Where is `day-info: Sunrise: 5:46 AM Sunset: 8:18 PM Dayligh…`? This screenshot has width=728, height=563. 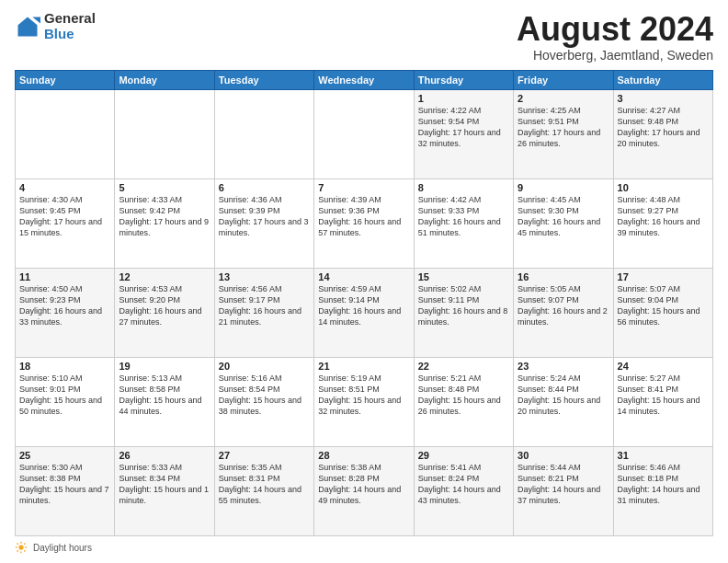
day-info: Sunrise: 5:46 AM Sunset: 8:18 PM Dayligh… is located at coordinates (664, 484).